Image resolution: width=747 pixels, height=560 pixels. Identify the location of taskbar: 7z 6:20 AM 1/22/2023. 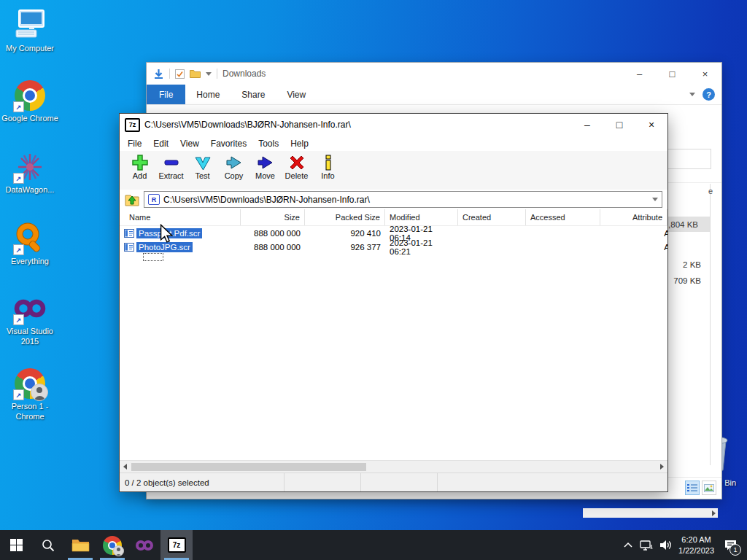
(374, 545).